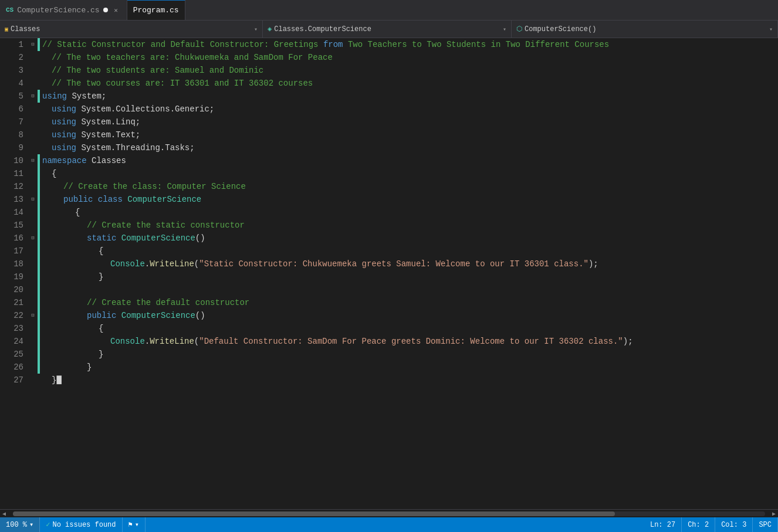 Image resolution: width=778 pixels, height=532 pixels. Describe the element at coordinates (73, 96) in the screenshot. I see `line-5-content: using System;` at that location.